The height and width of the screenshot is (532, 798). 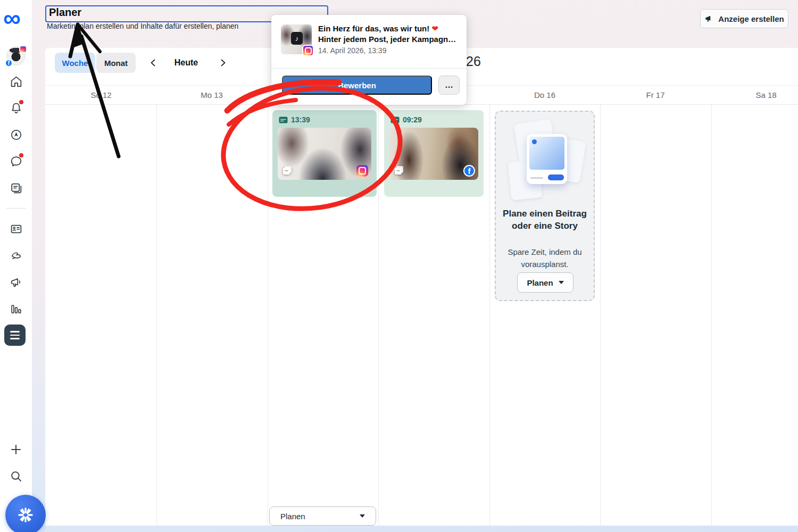 What do you see at coordinates (16, 135) in the screenshot?
I see `sidebar-item-boost` at bounding box center [16, 135].